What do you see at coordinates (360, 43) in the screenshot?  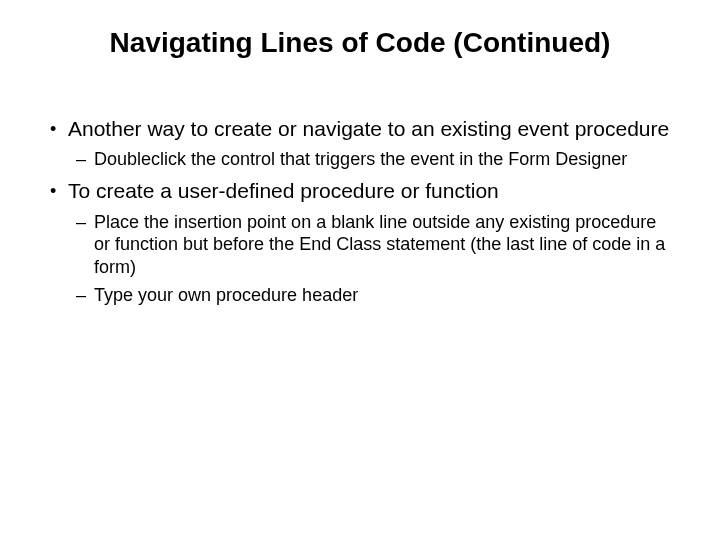 I see `slide-title: Navigating Lines of Code (Continued)` at bounding box center [360, 43].